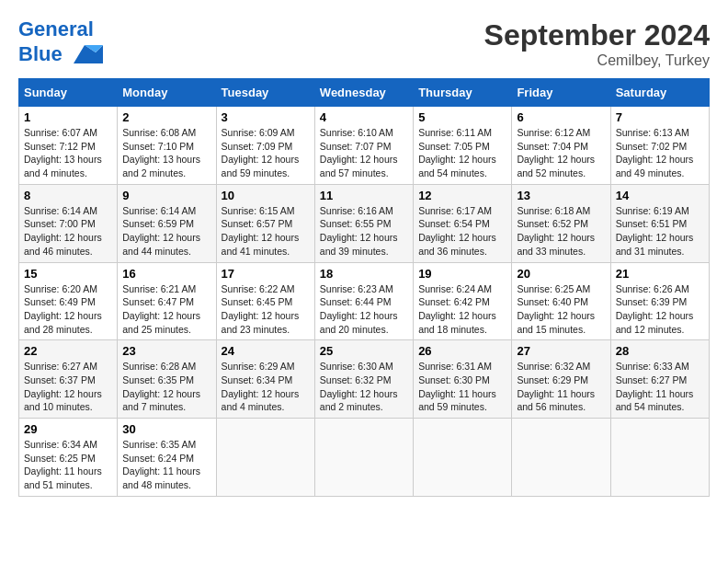  What do you see at coordinates (265, 93) in the screenshot?
I see `weekday-header-tuesday: Tuesday` at bounding box center [265, 93].